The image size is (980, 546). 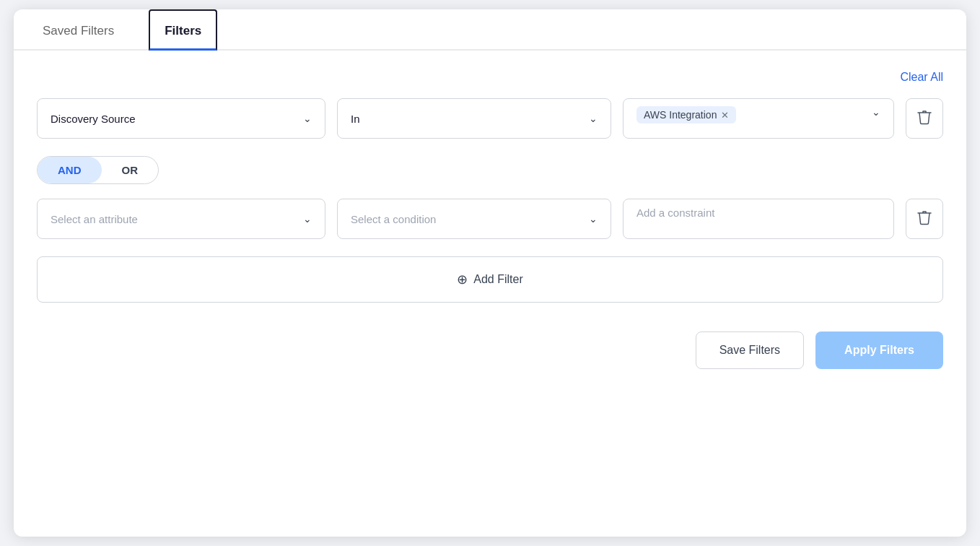 I want to click on constraint-placeholder: Add a constraint, so click(x=675, y=212).